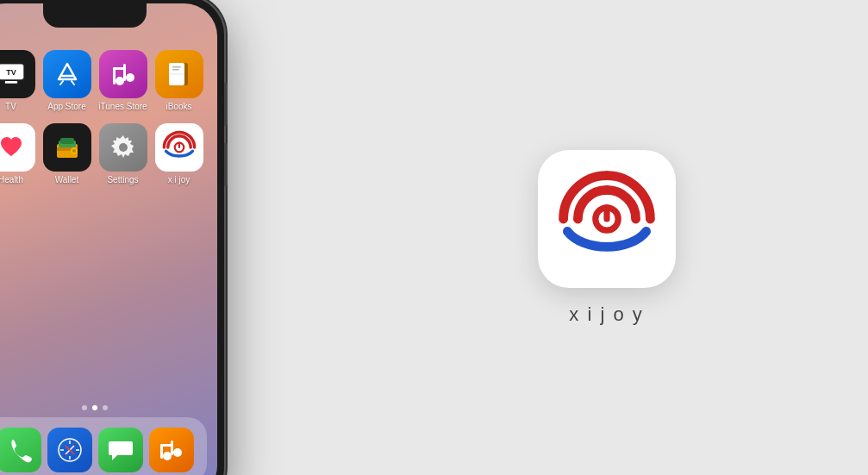 Image resolution: width=868 pixels, height=475 pixels. I want to click on page-dots, so click(109, 408).